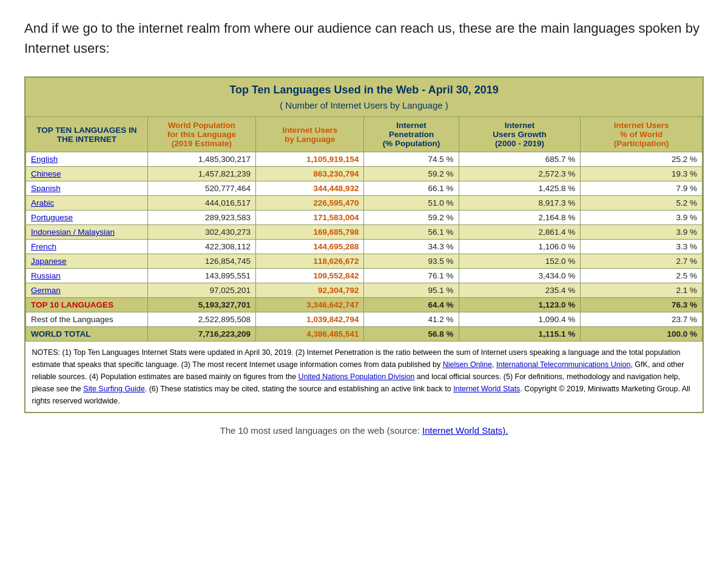 This screenshot has height=566, width=728. Describe the element at coordinates (201, 218) in the screenshot. I see `population-cell: 289,923,583` at that location.